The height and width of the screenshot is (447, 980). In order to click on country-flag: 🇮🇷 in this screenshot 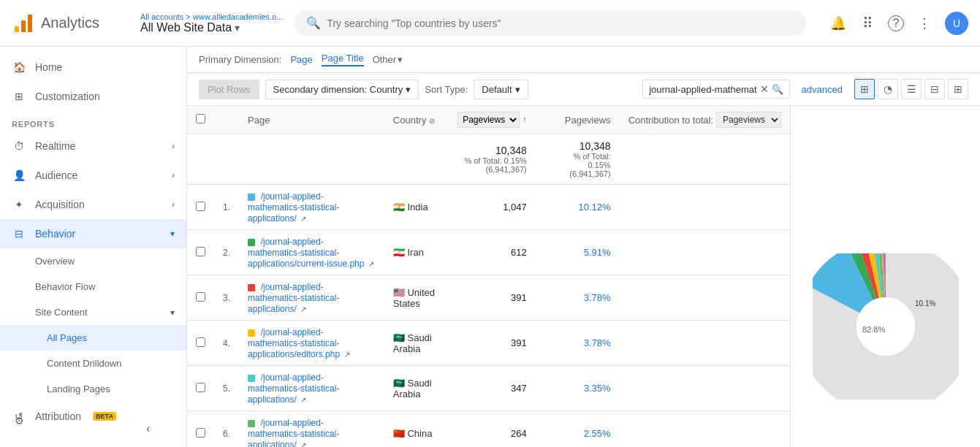, I will do `click(399, 253)`.